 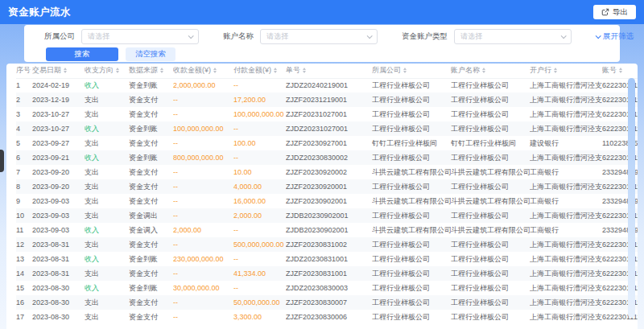 What do you see at coordinates (513, 37) in the screenshot?
I see `account_type-select: 请选择` at bounding box center [513, 37].